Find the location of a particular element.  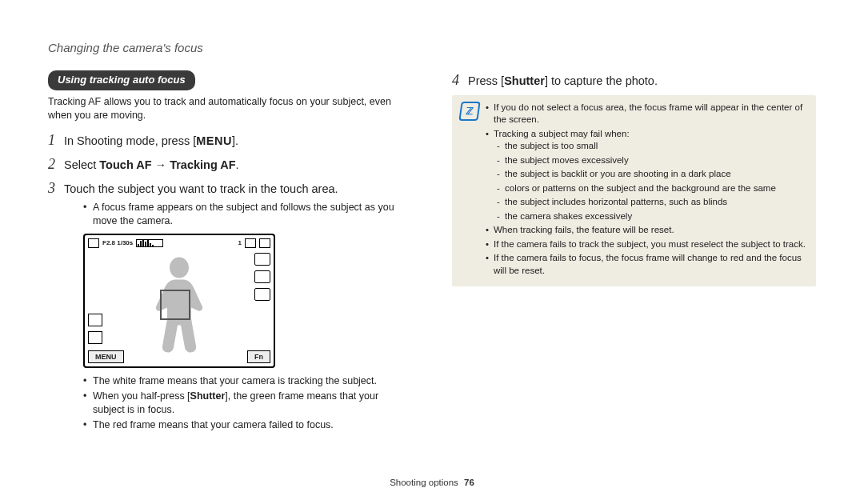

step-3-sub-item: A focus frame appears on the subject and… is located at coordinates (248, 214).